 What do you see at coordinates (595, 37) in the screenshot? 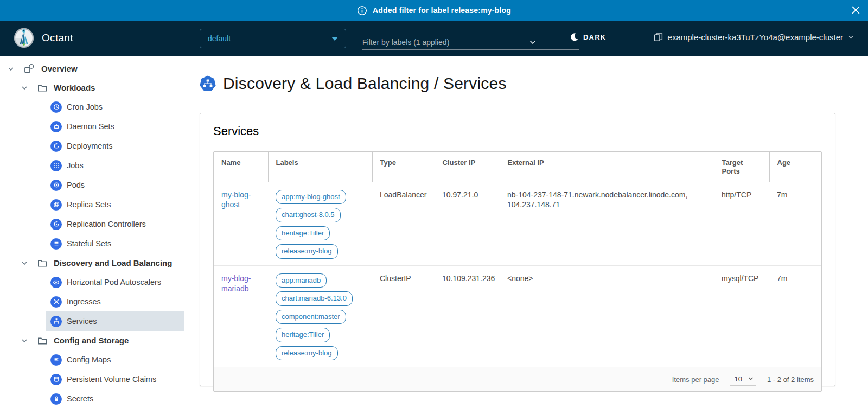
I see `theme-label: DARK` at bounding box center [595, 37].